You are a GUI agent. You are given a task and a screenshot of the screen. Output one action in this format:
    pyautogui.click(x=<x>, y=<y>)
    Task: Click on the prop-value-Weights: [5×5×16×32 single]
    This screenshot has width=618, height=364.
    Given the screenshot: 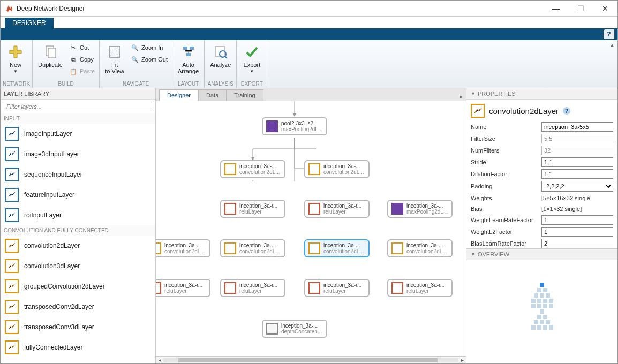 What is the action you would take?
    pyautogui.click(x=577, y=198)
    